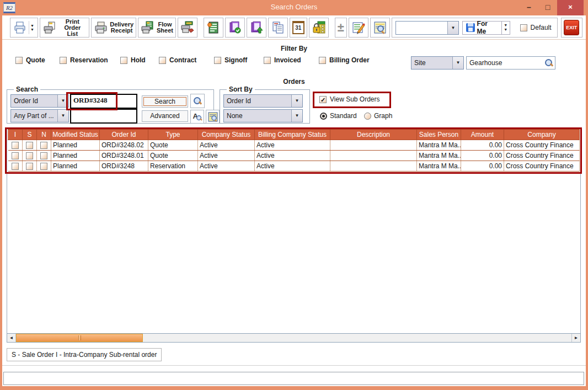 The height and width of the screenshot is (390, 588). What do you see at coordinates (30, 146) in the screenshot?
I see `row1-s-checkbox` at bounding box center [30, 146].